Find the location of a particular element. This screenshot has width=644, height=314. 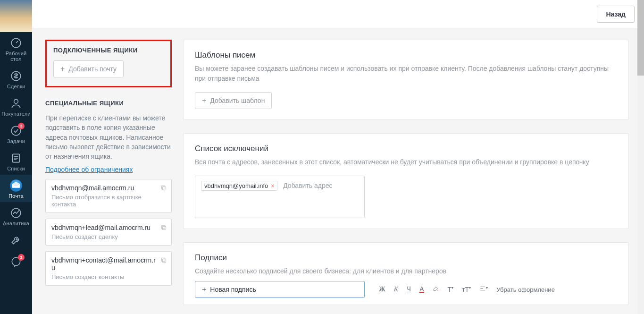

nav-label: Списки is located at coordinates (16, 169).